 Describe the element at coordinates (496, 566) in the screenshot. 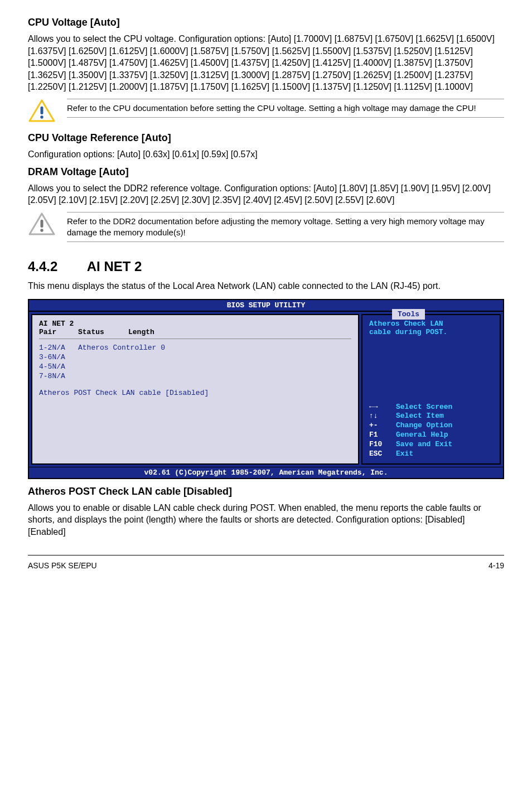

I see `footer-right: 4-19` at that location.